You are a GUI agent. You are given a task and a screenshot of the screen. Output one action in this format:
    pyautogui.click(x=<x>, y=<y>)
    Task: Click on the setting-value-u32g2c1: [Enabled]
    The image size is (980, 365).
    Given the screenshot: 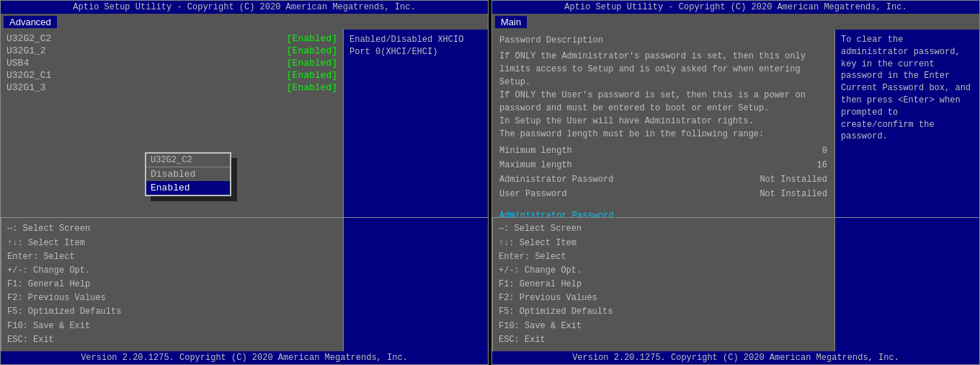 What is the action you would take?
    pyautogui.click(x=312, y=75)
    